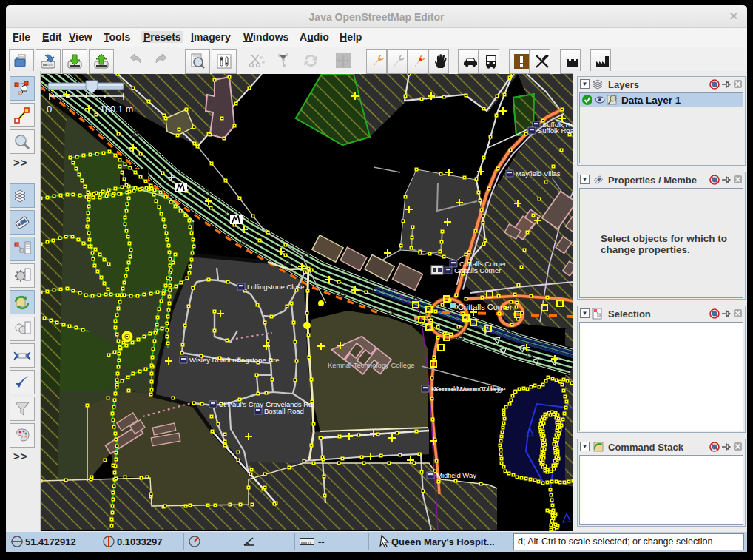  I want to click on svg-text: 0, so click(49, 109).